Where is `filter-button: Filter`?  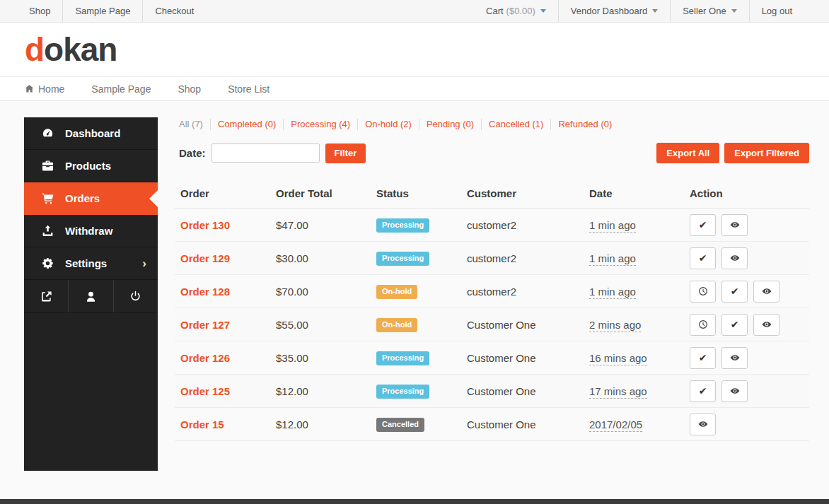
filter-button: Filter is located at coordinates (346, 153).